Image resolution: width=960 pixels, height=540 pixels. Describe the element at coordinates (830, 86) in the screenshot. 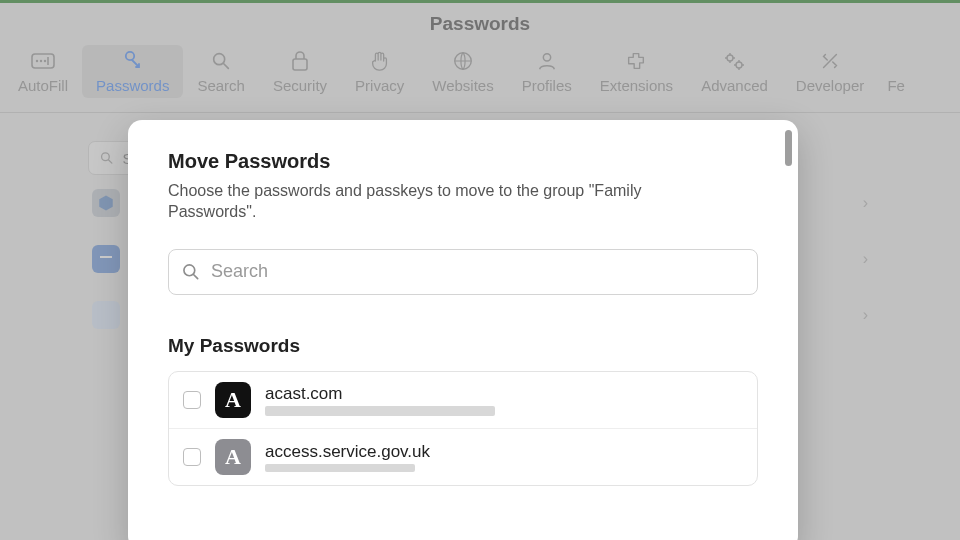

I see `toolbar-label: Developer` at that location.